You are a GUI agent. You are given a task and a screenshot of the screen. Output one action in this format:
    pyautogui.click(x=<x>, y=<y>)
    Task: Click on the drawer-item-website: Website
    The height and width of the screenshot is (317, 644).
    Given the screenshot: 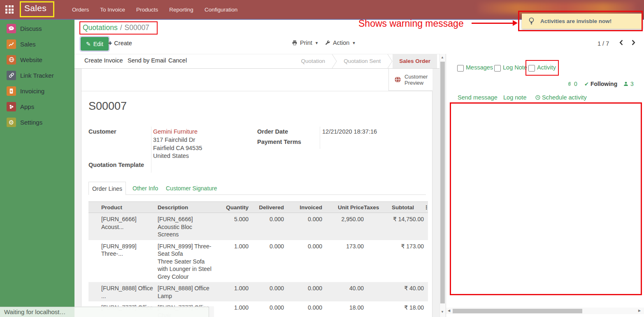 What is the action you would take?
    pyautogui.click(x=37, y=60)
    